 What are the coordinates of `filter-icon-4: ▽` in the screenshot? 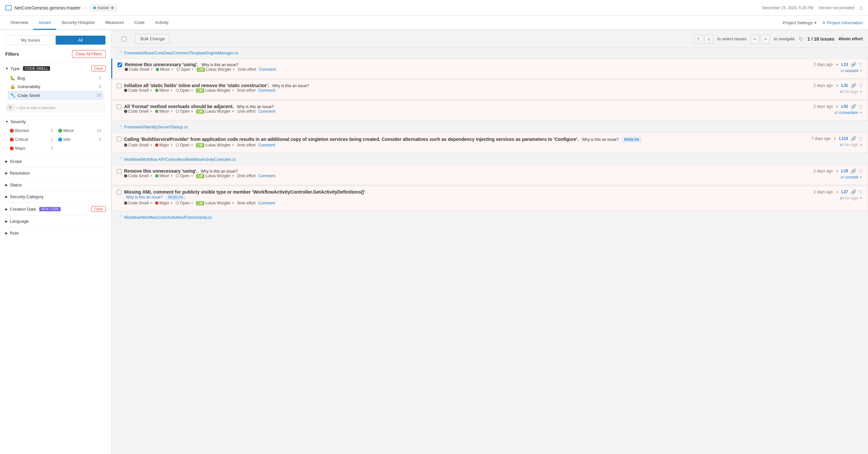 It's located at (861, 139).